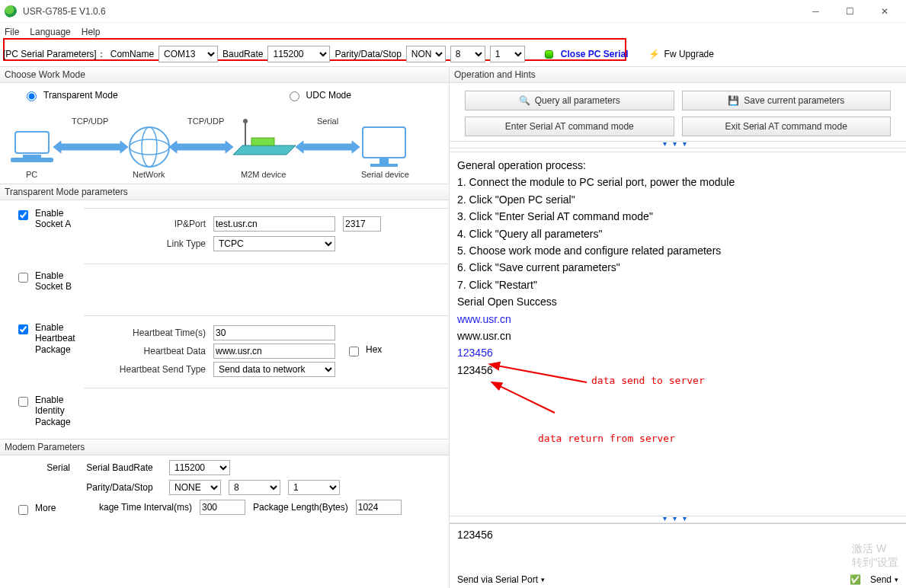 The height and width of the screenshot is (588, 906). Describe the element at coordinates (678, 75) in the screenshot. I see `ops-header: Operation and Hints` at that location.